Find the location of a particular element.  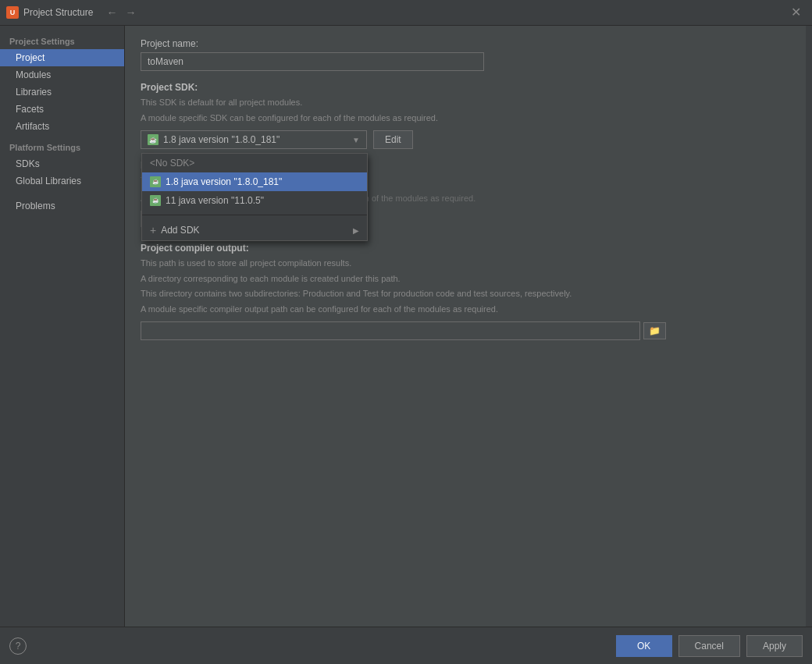

sdk-selected-value: 1.8 java version "1.8.0_181" is located at coordinates (222, 140).